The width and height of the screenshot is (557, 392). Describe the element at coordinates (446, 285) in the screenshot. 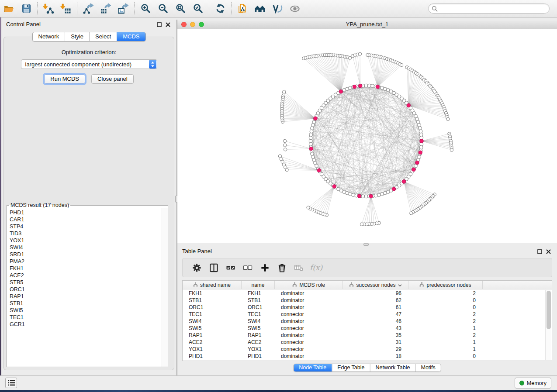

I see `column-header-predecessor-nodes: predecessor nodes` at that location.